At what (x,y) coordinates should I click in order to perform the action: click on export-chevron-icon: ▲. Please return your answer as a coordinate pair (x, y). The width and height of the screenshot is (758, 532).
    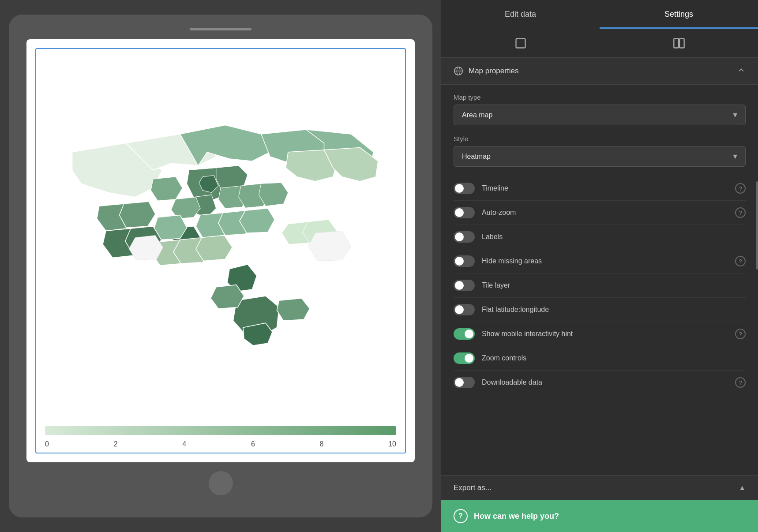
    Looking at the image, I should click on (742, 488).